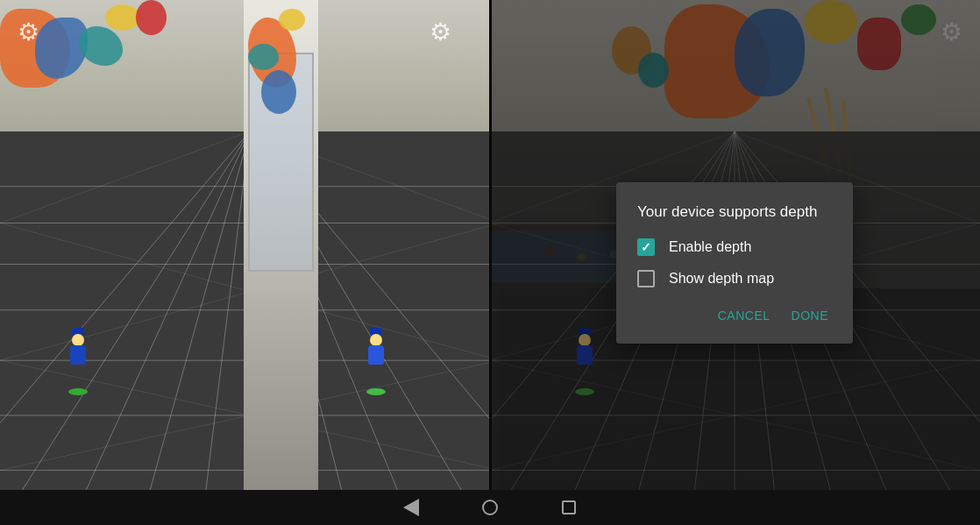 The height and width of the screenshot is (525, 980). Describe the element at coordinates (735, 263) in the screenshot. I see `depth-dialog: Your device supports depth ✓ Enable dept…` at that location.